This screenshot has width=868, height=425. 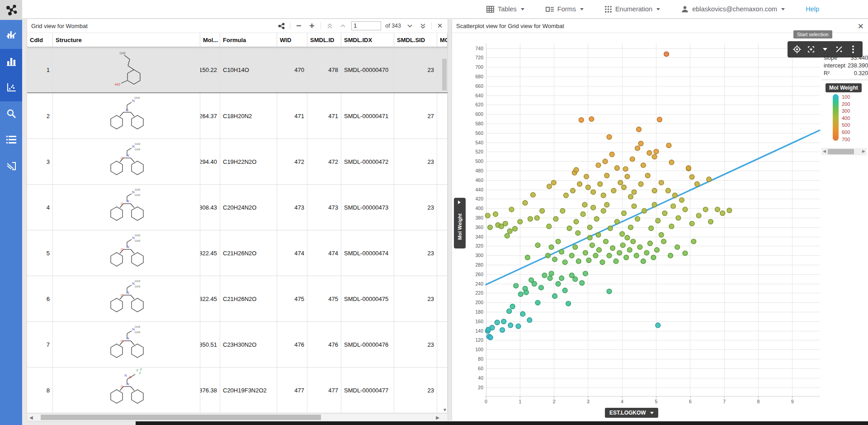 I want to click on last-page-button, so click(x=423, y=26).